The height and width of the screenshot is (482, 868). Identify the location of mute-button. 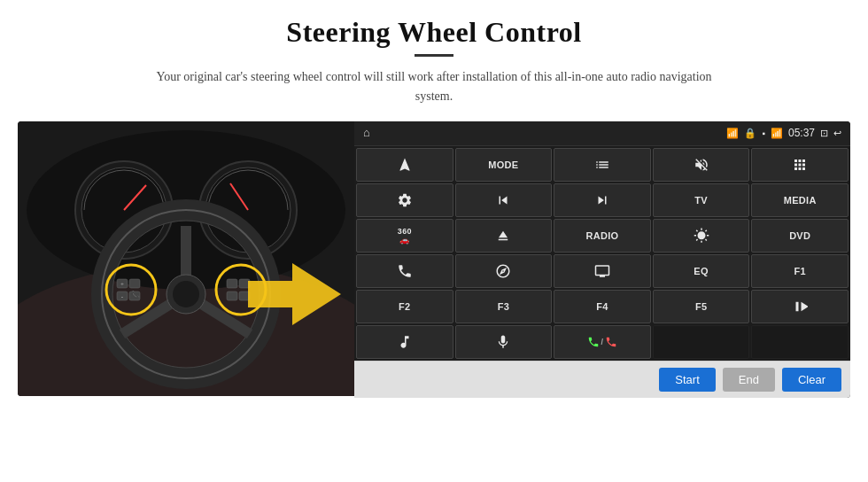
(701, 165).